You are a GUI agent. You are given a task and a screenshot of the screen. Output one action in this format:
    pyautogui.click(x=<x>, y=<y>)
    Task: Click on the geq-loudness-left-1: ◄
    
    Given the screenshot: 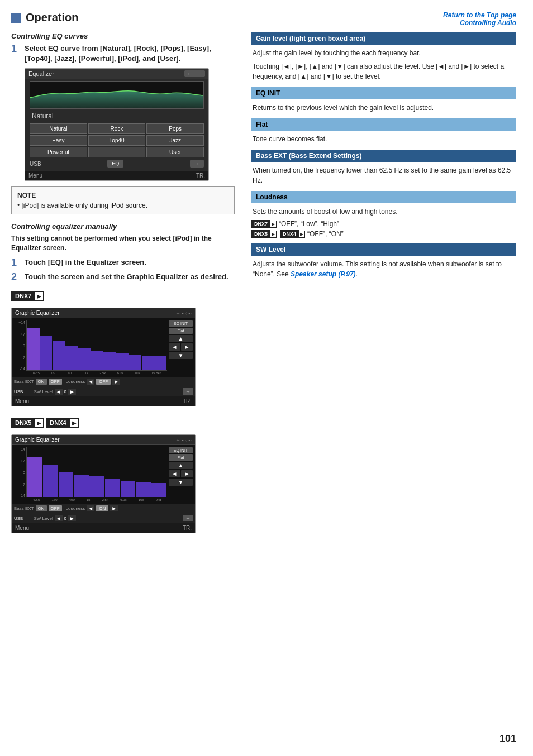 What is the action you would take?
    pyautogui.click(x=91, y=382)
    